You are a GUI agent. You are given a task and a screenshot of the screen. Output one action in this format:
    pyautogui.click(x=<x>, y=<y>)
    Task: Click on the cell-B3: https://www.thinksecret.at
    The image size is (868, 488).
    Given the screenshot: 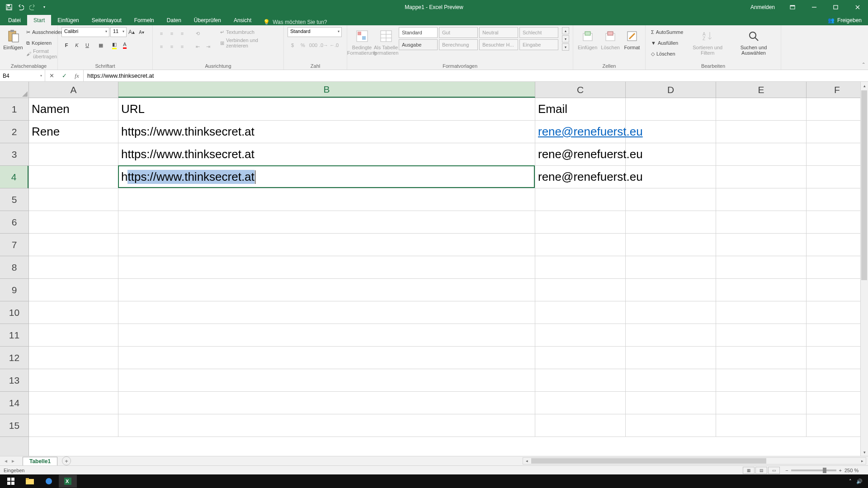 What is the action you would take?
    pyautogui.click(x=327, y=155)
    